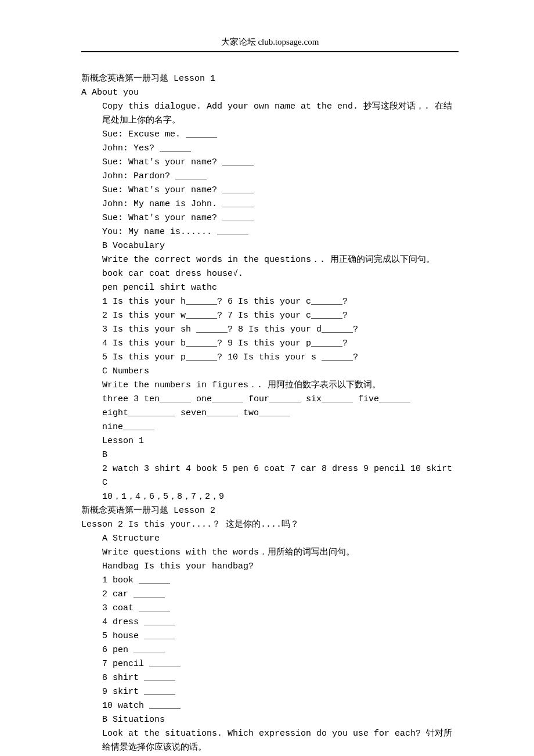  What do you see at coordinates (280, 316) in the screenshot?
I see `lesson1-b-item: 2 Is this your w______? 7 Is this your c…` at bounding box center [280, 316].